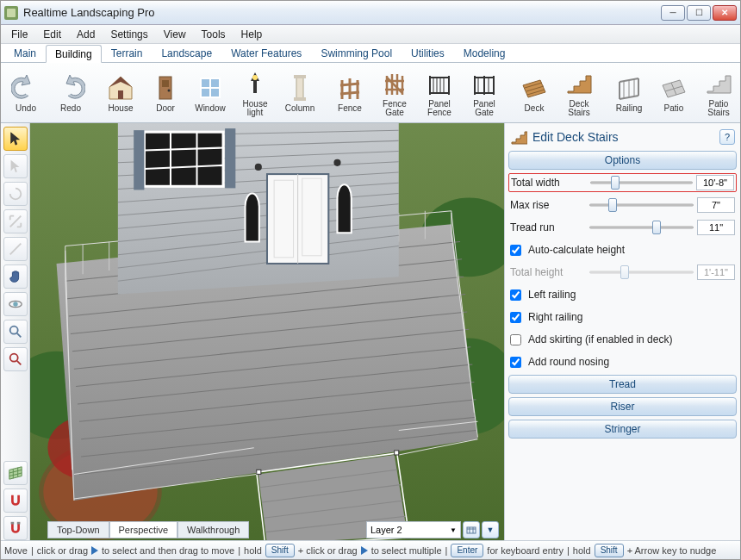 This screenshot has width=741, height=560. Describe the element at coordinates (515, 339) in the screenshot. I see `skirting-checkbox` at that location.